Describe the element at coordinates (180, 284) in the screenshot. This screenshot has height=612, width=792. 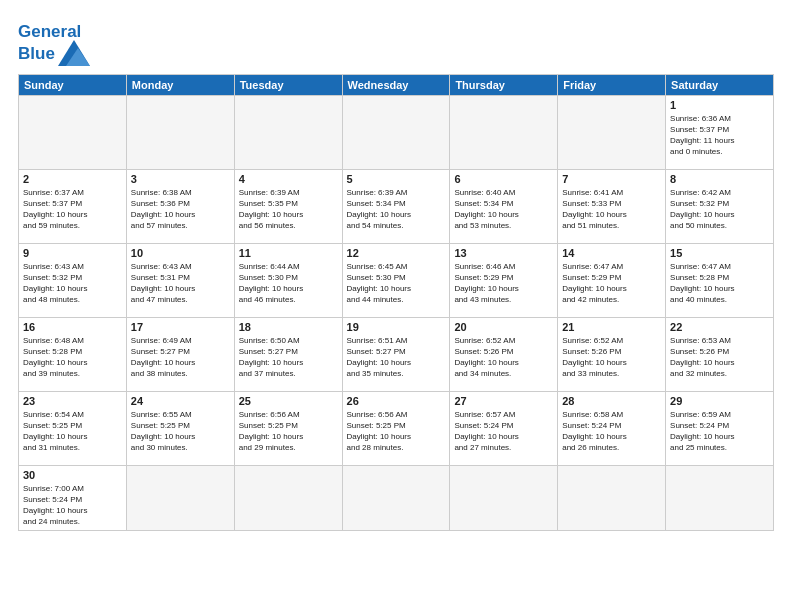
I see `day-info: Sunrise: 6:43 AM Sunset: 5:31 PM Dayligh…` at that location.